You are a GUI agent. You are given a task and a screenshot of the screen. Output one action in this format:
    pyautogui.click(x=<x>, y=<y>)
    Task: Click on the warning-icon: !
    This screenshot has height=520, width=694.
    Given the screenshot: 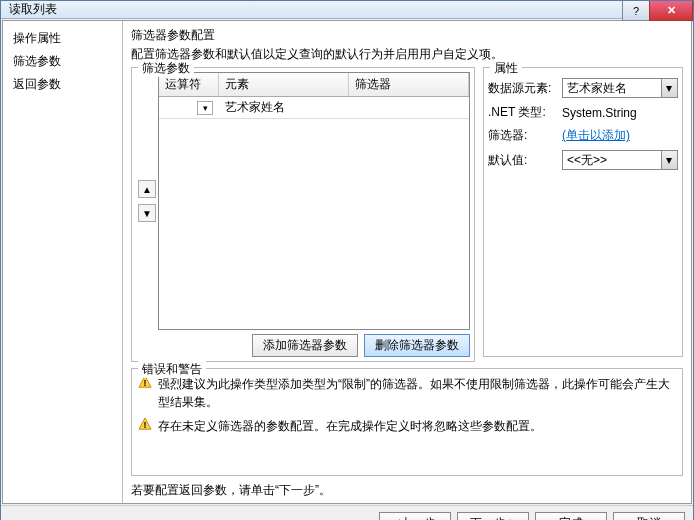 What is the action you would take?
    pyautogui.click(x=145, y=424)
    